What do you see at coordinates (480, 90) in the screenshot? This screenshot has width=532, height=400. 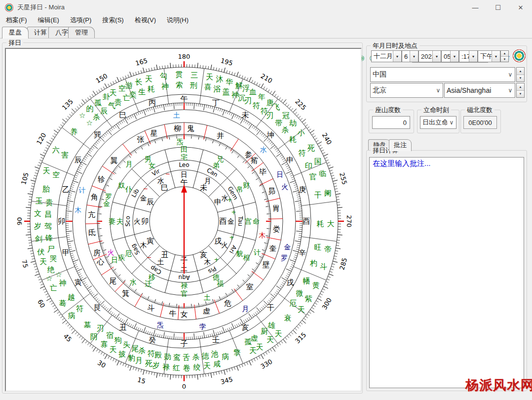 I see `timezone-select: Asia/Shanghai ∨` at bounding box center [480, 90].